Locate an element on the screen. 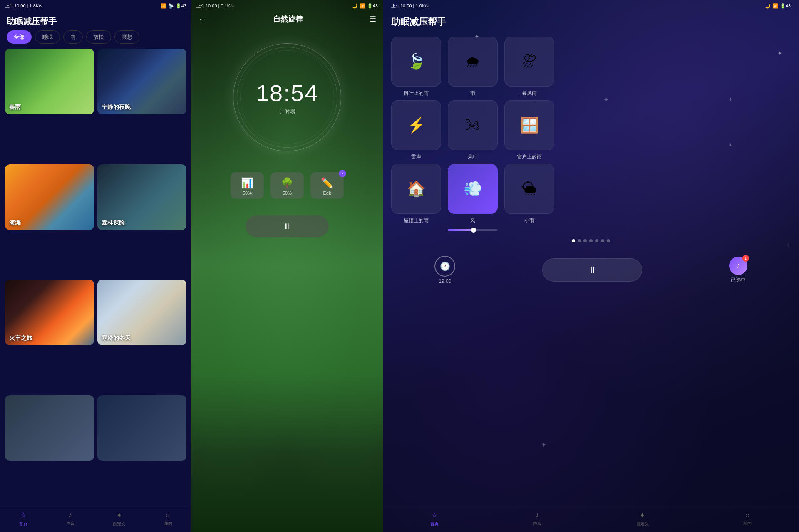 The image size is (799, 532). nav-sound-right: ♪ 声音 is located at coordinates (537, 519).